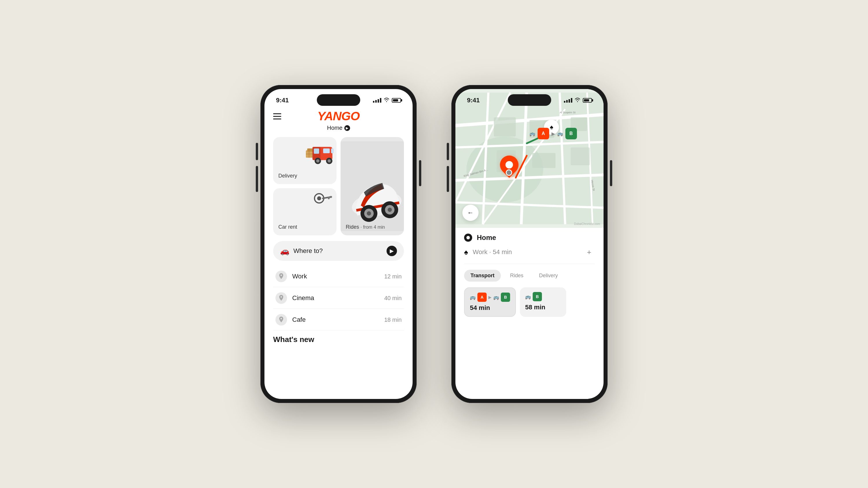  Describe the element at coordinates (305, 212) in the screenshot. I see `car-rent-card: Car rent` at that location.